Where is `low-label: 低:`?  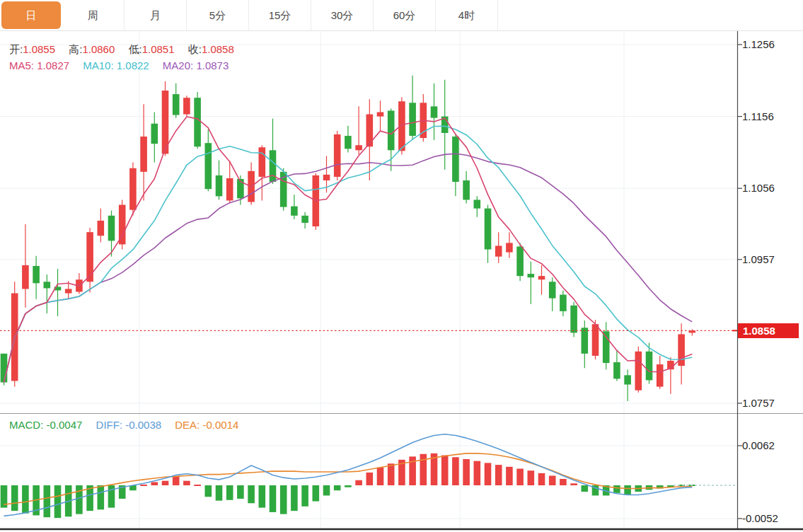
low-label: 低: is located at coordinates (134, 50).